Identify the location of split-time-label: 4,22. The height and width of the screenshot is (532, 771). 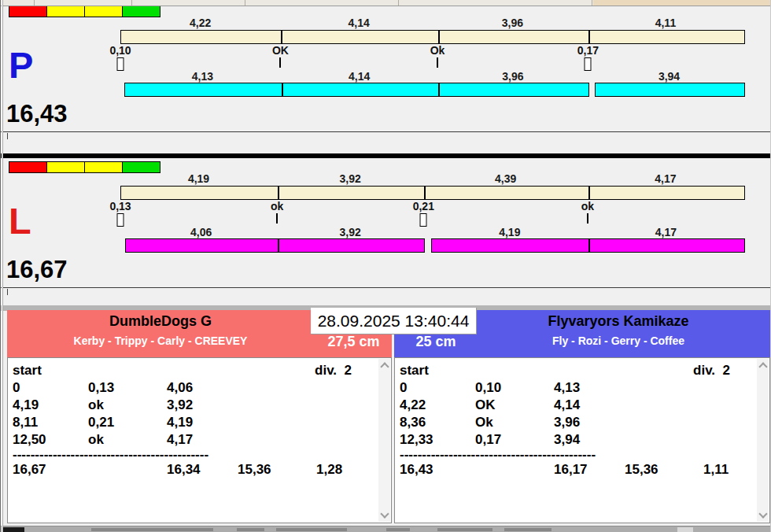
(200, 23).